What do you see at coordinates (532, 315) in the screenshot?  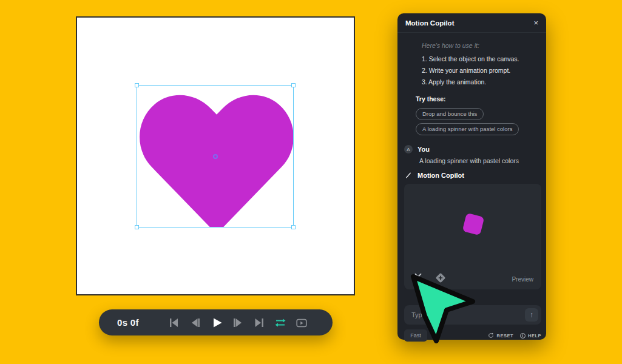 I see `send-prompt-button: ↑` at bounding box center [532, 315].